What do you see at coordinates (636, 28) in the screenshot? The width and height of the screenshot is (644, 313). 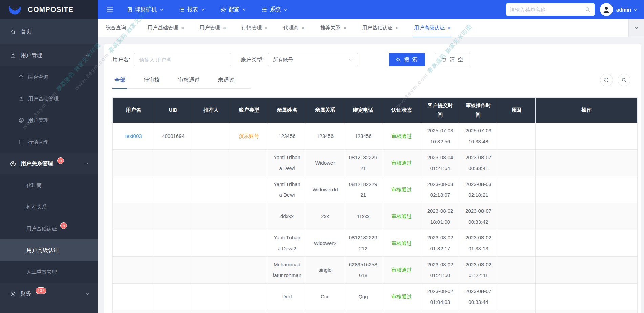 I see `tabs-dropdown-button` at bounding box center [636, 28].